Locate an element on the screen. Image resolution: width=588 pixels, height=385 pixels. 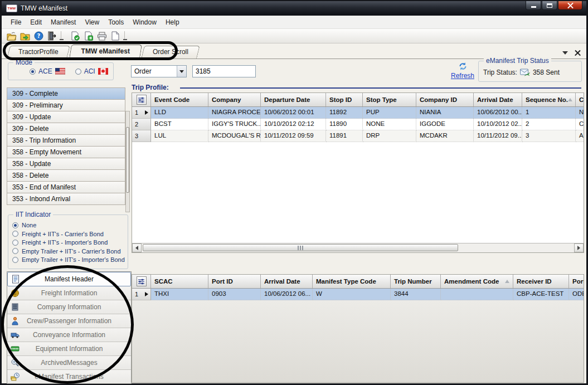
nav-freight-information: Freight Information is located at coordinates (69, 293).